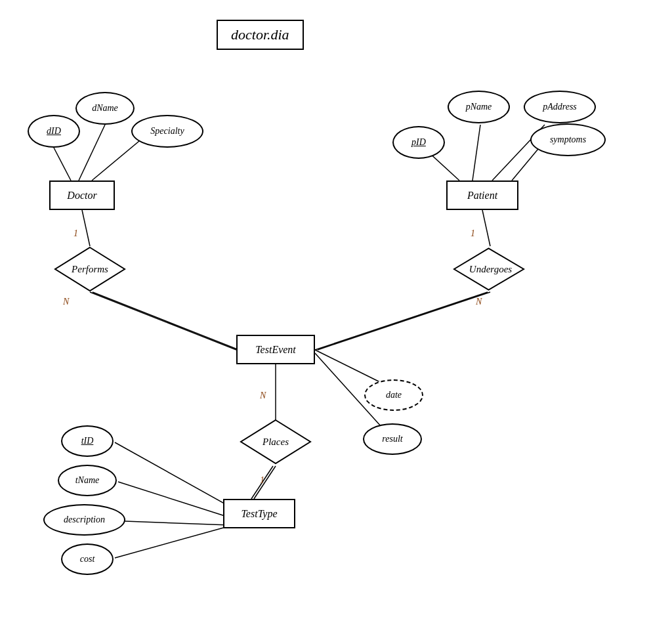 Image resolution: width=672 pixels, height=617 pixels. Describe the element at coordinates (392, 439) in the screenshot. I see `attr-result: result` at that location.